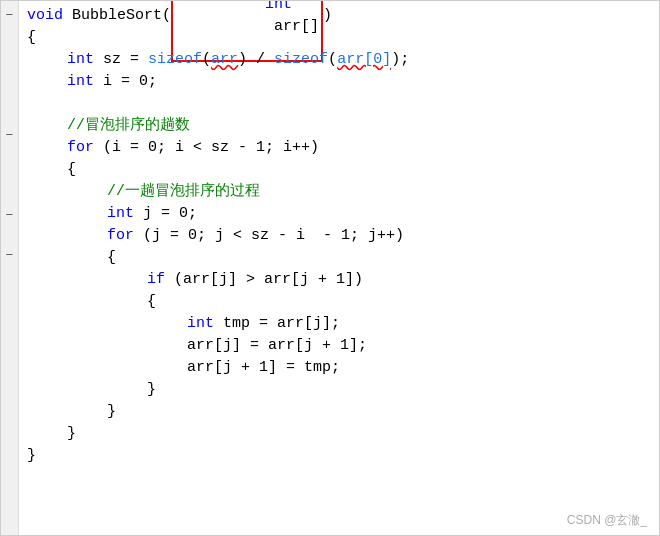  Describe the element at coordinates (277, 324) in the screenshot. I see `code-text-11: tmp = arr[j];` at that location.